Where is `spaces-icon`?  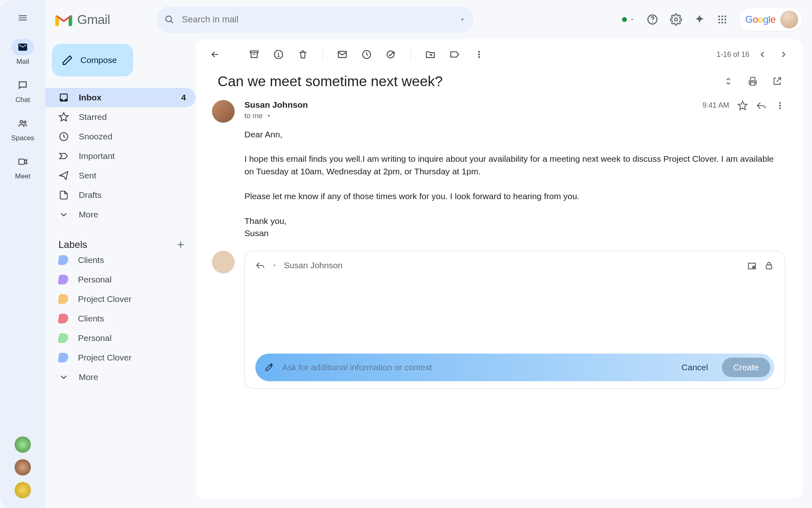
spaces-icon is located at coordinates (23, 124).